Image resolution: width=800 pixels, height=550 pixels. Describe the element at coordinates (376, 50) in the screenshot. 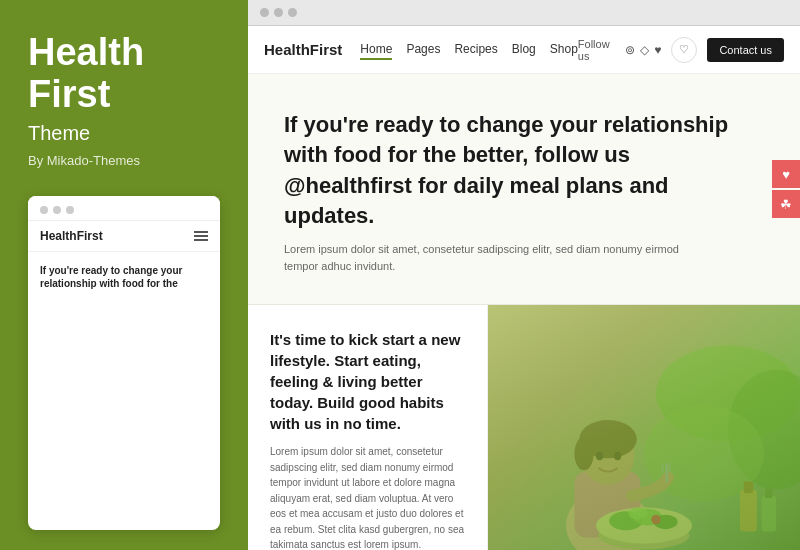

I see `nav-home: Home` at that location.